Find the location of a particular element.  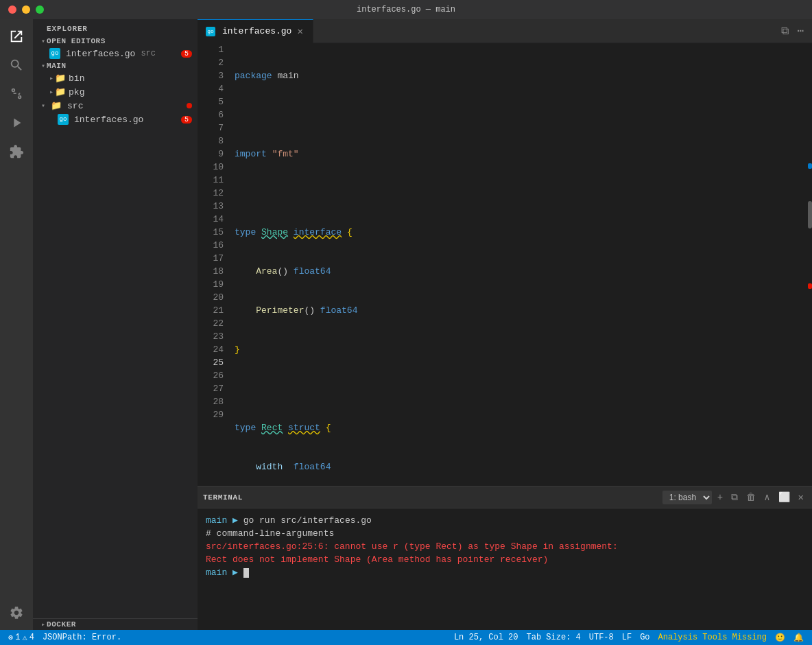

terminal-cursor is located at coordinates (246, 573).